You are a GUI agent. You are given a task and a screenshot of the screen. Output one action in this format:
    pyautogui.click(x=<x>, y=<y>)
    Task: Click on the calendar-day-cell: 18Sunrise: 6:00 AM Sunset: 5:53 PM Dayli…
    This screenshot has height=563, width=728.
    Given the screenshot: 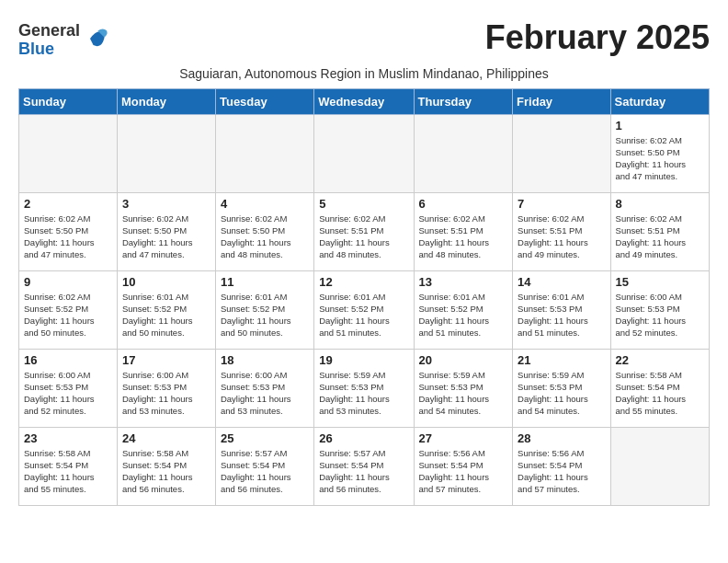 What is the action you would take?
    pyautogui.click(x=265, y=388)
    